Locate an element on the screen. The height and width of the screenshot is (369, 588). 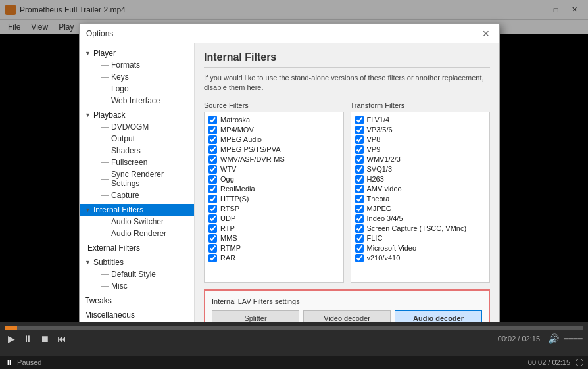
filter-label: WMV/ASF/DVR-MS is located at coordinates (253, 159).